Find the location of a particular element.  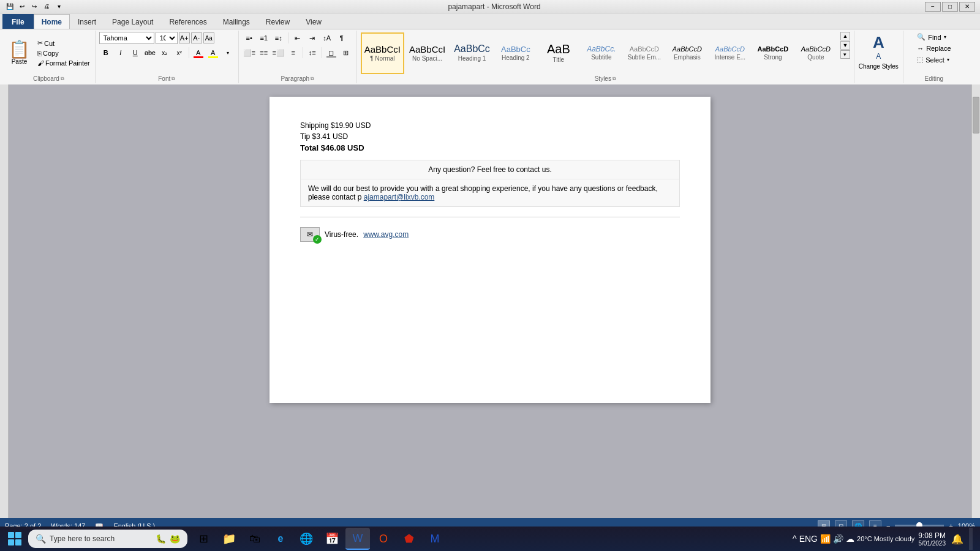

tab-mailings: Mailings is located at coordinates (236, 21).